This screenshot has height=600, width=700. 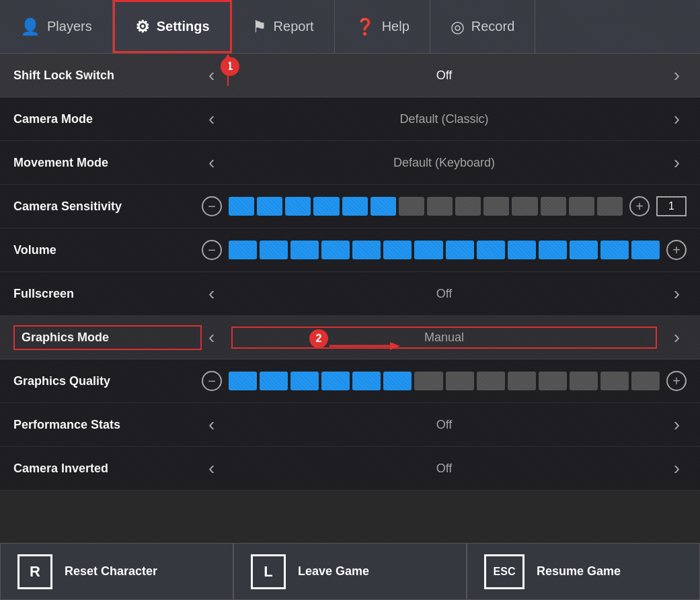 What do you see at coordinates (211, 119) in the screenshot?
I see `camera-mode-prev: ‹` at bounding box center [211, 119].